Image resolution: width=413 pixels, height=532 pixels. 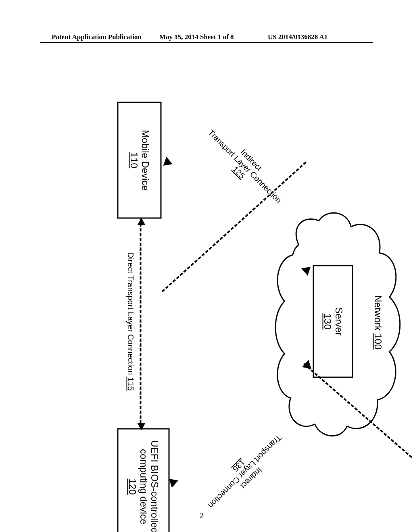 I want to click on mobile-label: Mobile Device, so click(x=145, y=160).